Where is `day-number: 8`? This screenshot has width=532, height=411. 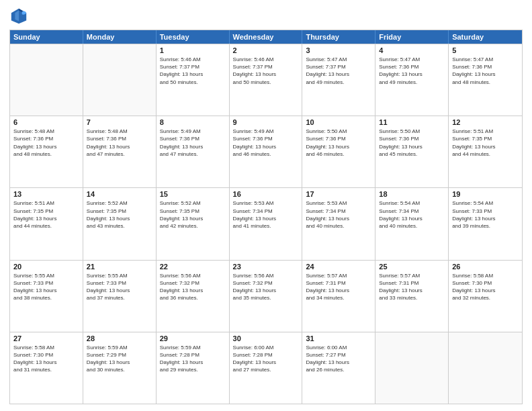
day-number: 8 is located at coordinates (193, 122).